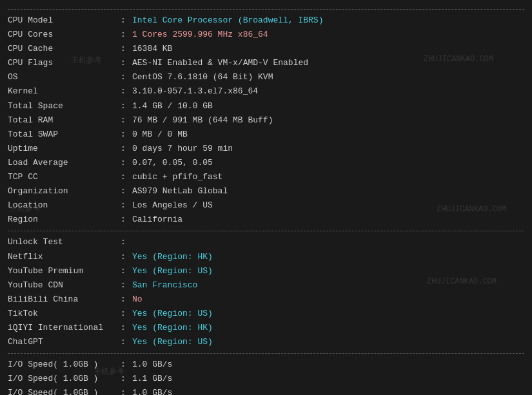 The height and width of the screenshot is (395, 532). What do you see at coordinates (221, 63) in the screenshot?
I see `cpu-flags-value: AES-NI Enabled & VM-x/AMD-V Enabled` at bounding box center [221, 63].